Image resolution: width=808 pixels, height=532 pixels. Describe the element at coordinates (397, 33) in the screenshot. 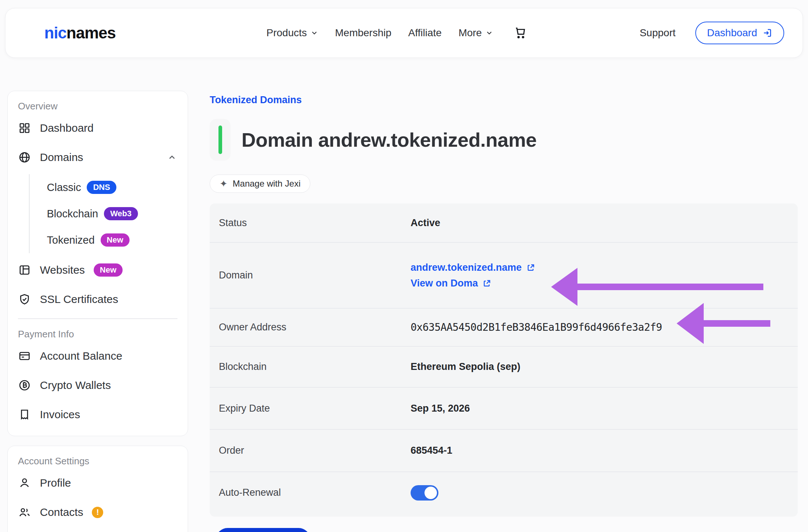

I see `main-nav: Products Membership Affiliate More` at that location.